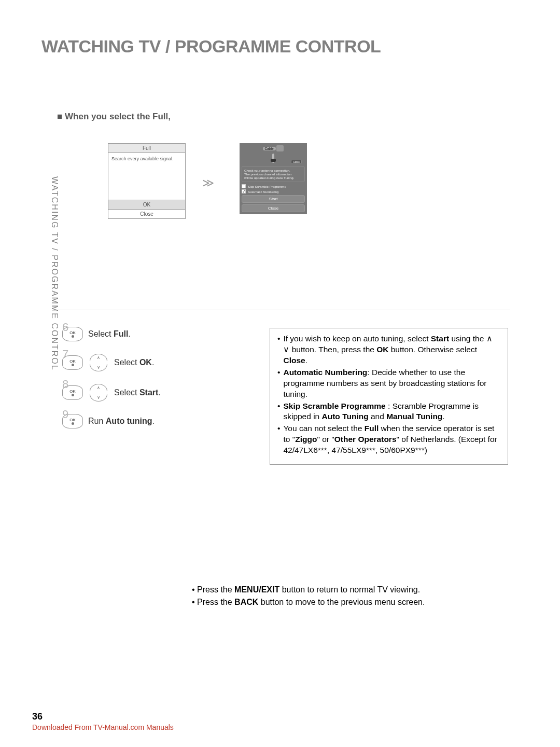 The height and width of the screenshot is (747, 560). I want to click on page-number: 36, so click(37, 717).